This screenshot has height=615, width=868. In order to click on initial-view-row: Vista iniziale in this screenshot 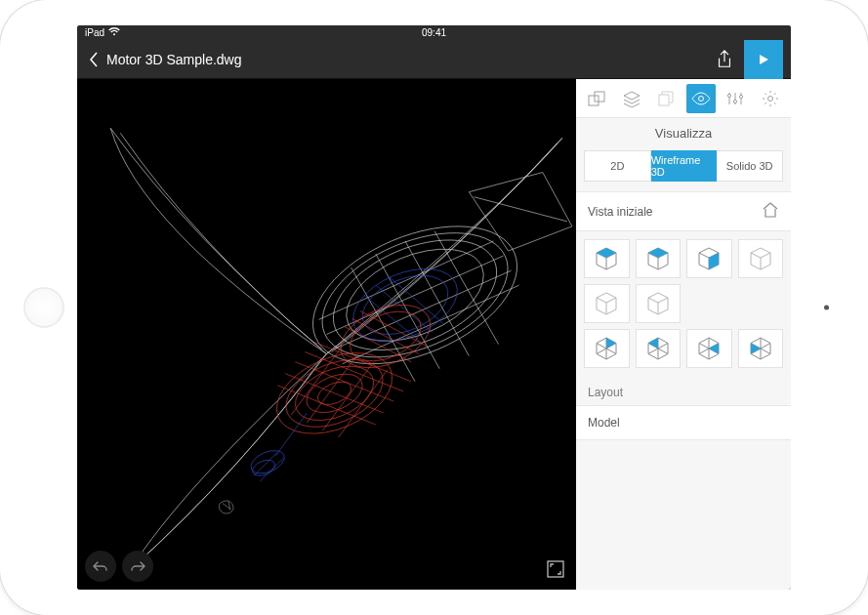, I will do `click(683, 211)`.